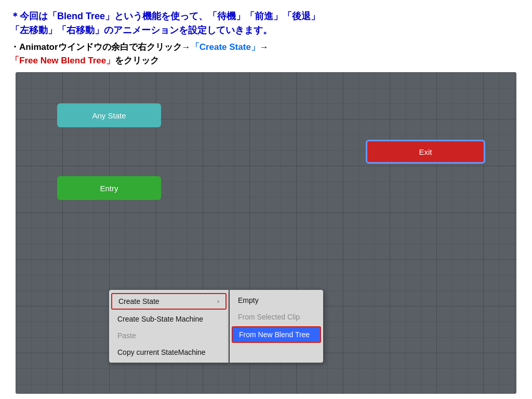  What do you see at coordinates (218, 301) in the screenshot?
I see `submenu-arrow-icon: ›` at bounding box center [218, 301].